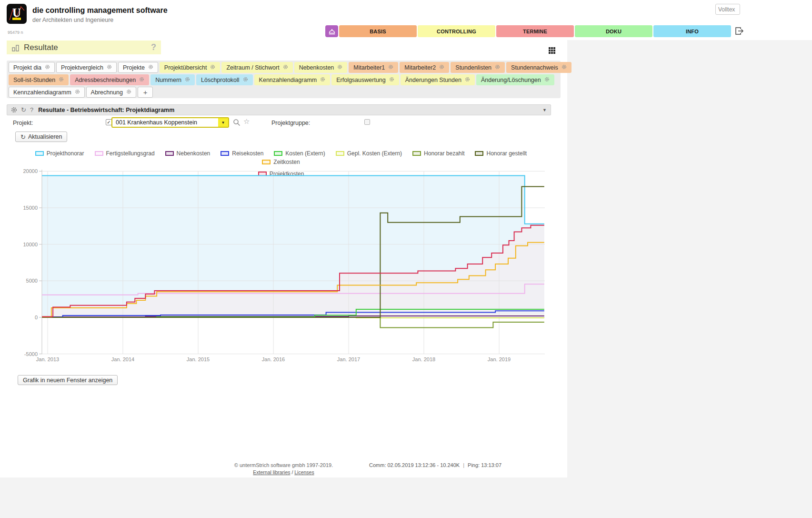 The height and width of the screenshot is (518, 812). Describe the element at coordinates (613, 31) in the screenshot. I see `nav-doku: DOKU` at that location.